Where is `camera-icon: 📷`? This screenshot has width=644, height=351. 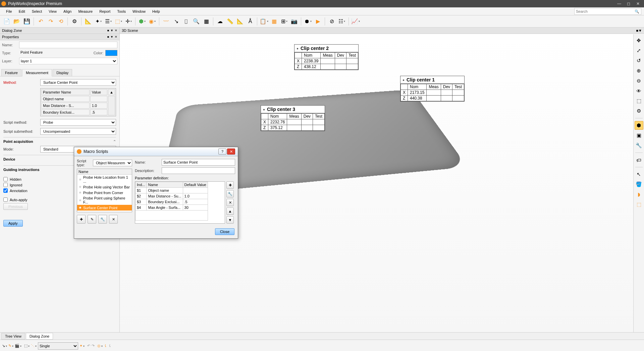 camera-icon: 📷 is located at coordinates (294, 21).